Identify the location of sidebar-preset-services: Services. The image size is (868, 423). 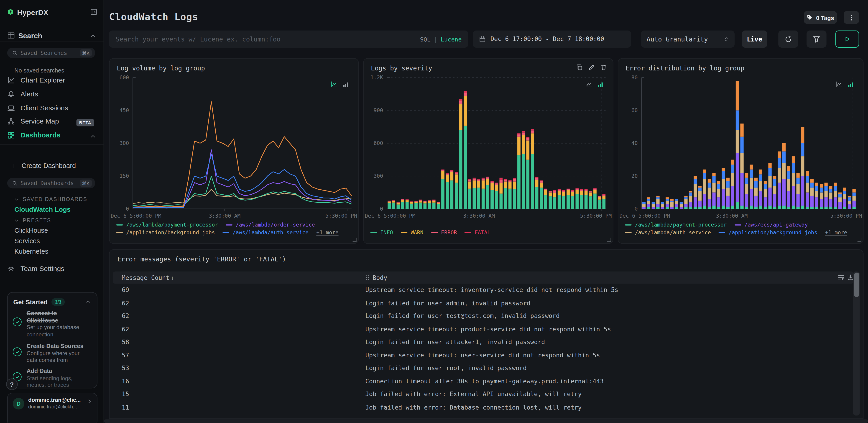
(27, 241).